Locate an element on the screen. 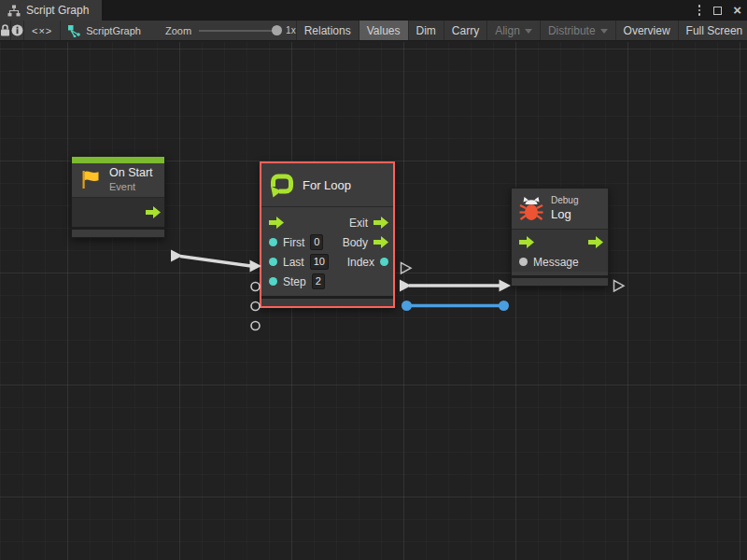  dim-button: Dim is located at coordinates (427, 30).